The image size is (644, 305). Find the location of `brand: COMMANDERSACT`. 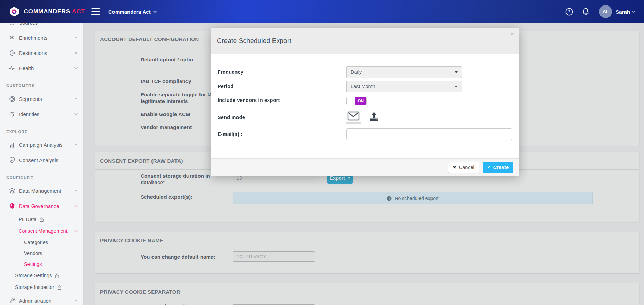

brand: COMMANDERSACT is located at coordinates (42, 12).